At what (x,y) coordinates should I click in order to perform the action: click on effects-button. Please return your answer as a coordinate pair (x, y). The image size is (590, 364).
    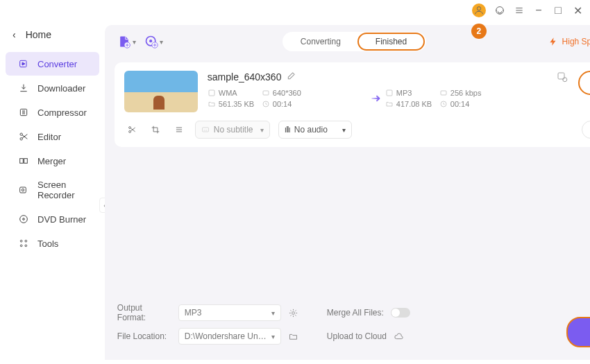
    Looking at the image, I should click on (179, 130).